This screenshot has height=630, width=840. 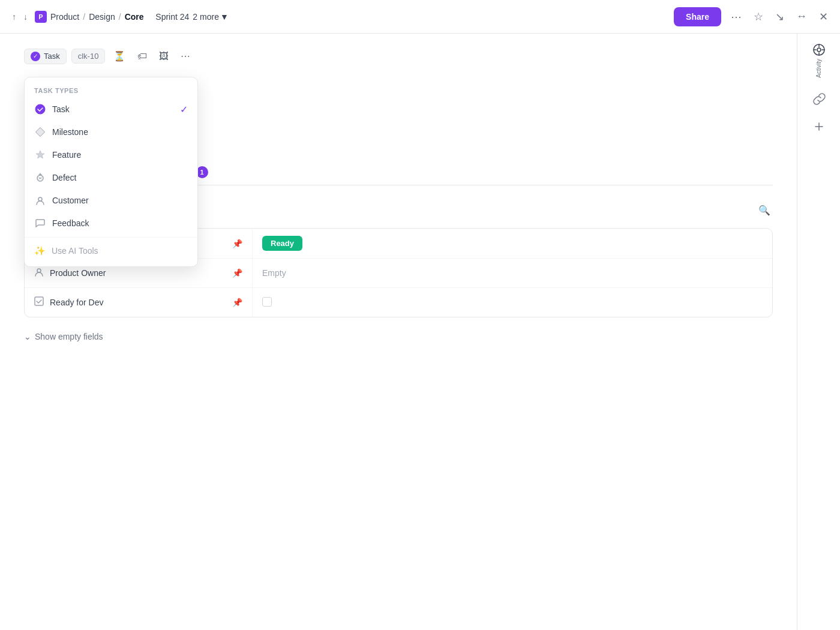 What do you see at coordinates (84, 17) in the screenshot?
I see `breadcrumb-sep-1: /` at bounding box center [84, 17].